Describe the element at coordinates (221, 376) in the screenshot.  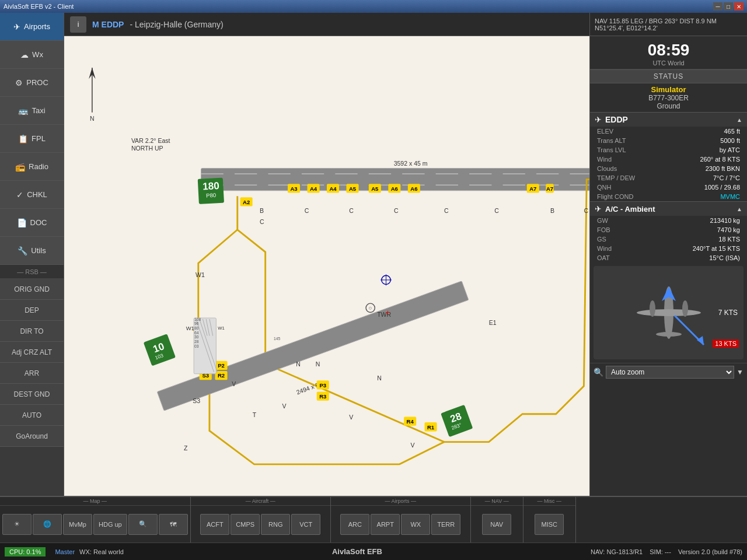
I see `svg-text: R2` at that location.